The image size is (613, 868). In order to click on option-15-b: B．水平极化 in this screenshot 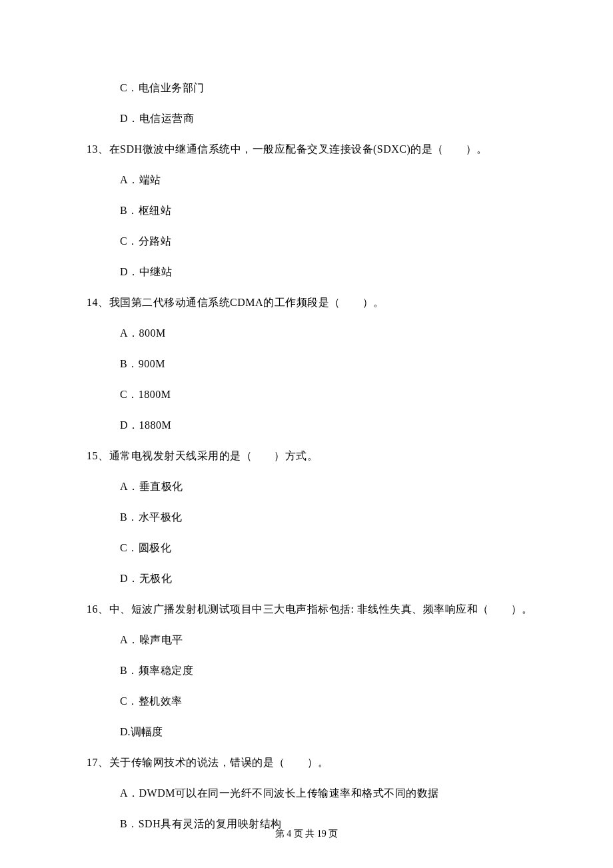, I will do `click(333, 517)`.